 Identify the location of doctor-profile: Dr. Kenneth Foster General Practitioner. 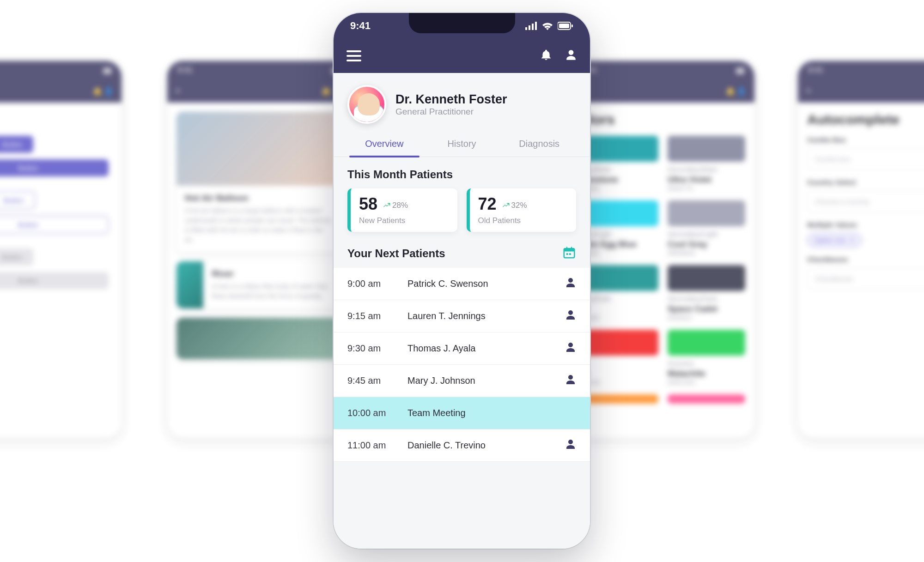
(462, 103).